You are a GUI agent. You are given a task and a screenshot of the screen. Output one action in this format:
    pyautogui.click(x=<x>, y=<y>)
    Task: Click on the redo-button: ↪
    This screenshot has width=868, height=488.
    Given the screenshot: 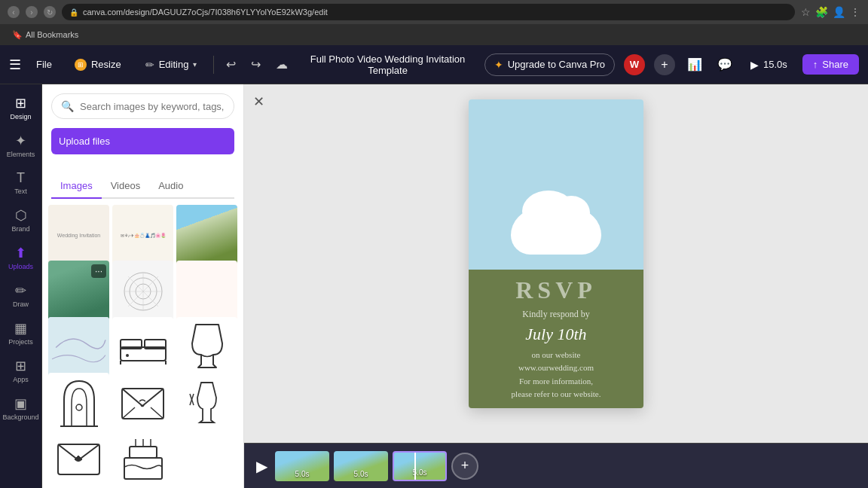 What is the action you would take?
    pyautogui.click(x=256, y=65)
    